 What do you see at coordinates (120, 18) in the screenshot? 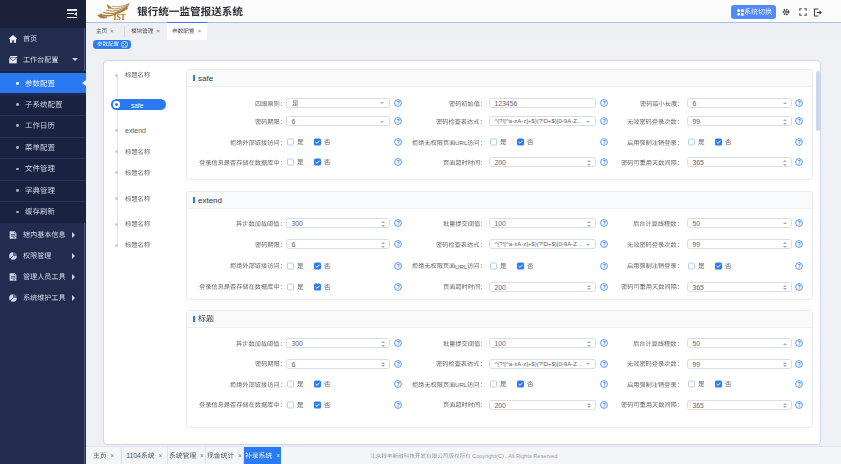
I see `svg-text: IST` at bounding box center [120, 18].